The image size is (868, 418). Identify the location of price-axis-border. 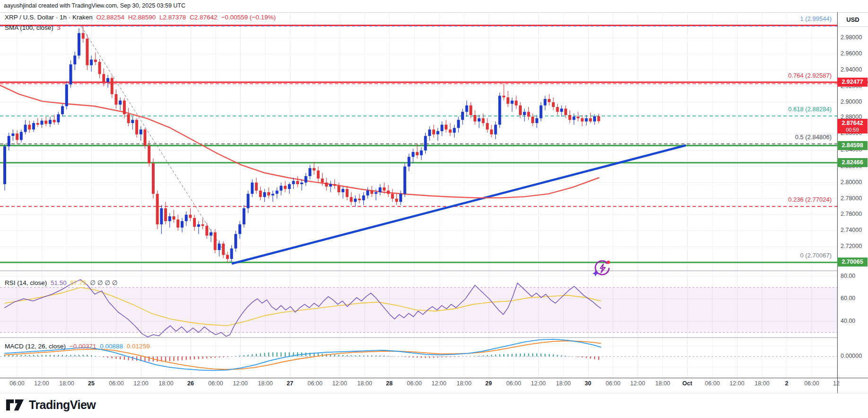
(837, 203).